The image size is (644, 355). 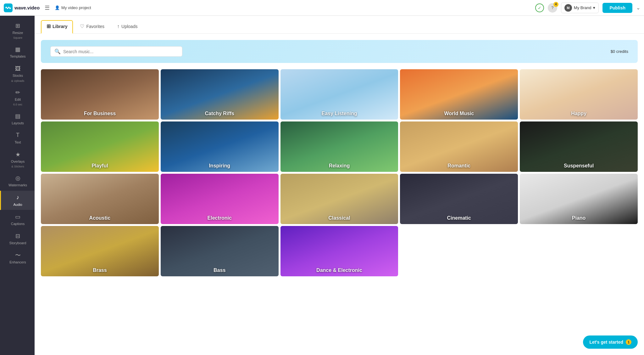 I want to click on music-card-catchy-riffs: Catchy Riffs, so click(x=219, y=94).